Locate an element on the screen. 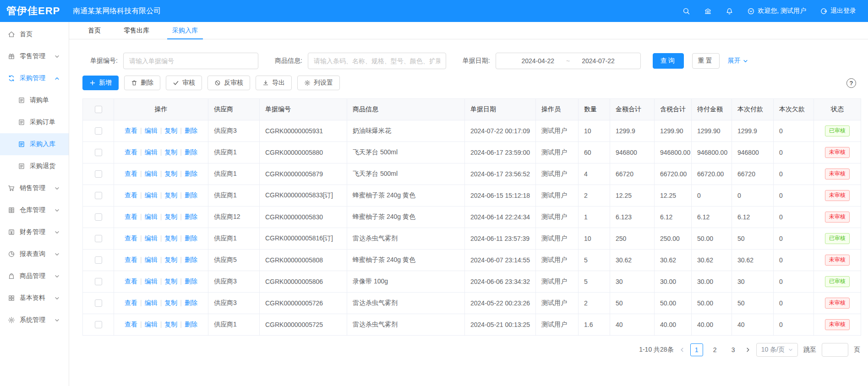  page-number-3: 3 is located at coordinates (733, 350).